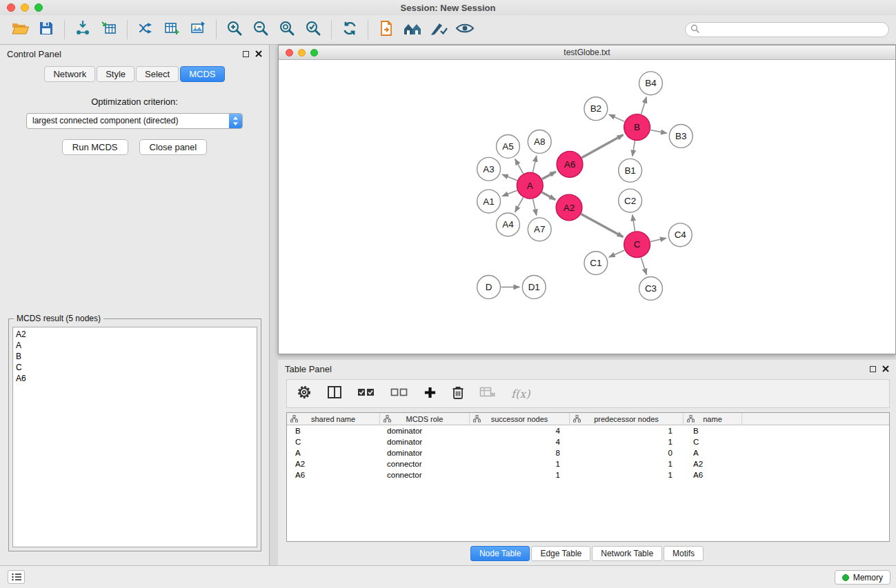 The width and height of the screenshot is (896, 588). Describe the element at coordinates (651, 289) in the screenshot. I see `network-node-C3: C3` at that location.